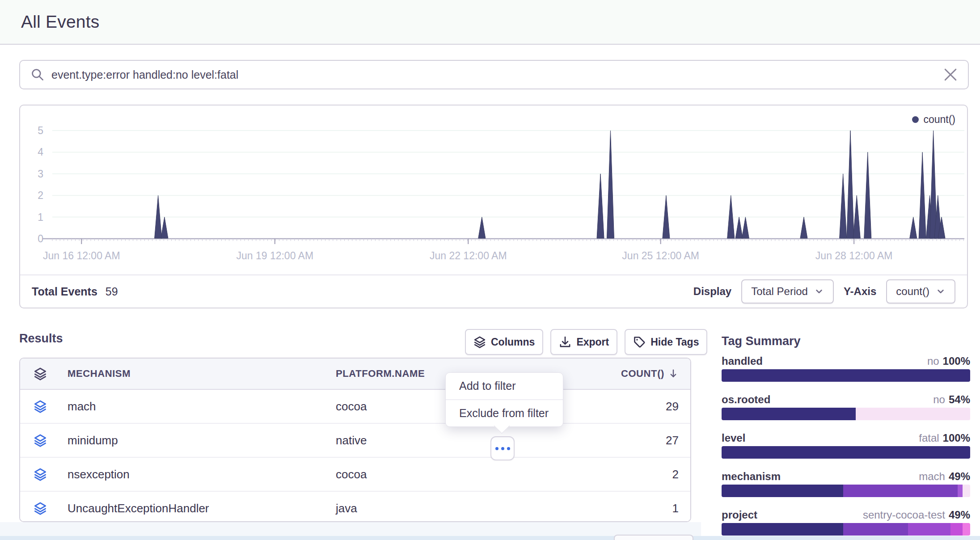 The image size is (980, 540). Describe the element at coordinates (494, 75) in the screenshot. I see `search-bar: event.type:error handled:no level:fatal` at that location.